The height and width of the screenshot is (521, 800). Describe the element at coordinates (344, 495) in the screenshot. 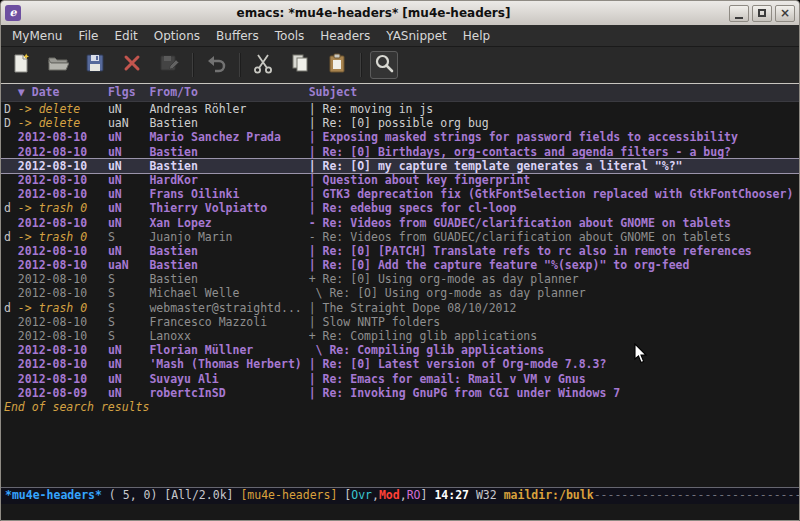

I see `modeline-plain: [` at that location.